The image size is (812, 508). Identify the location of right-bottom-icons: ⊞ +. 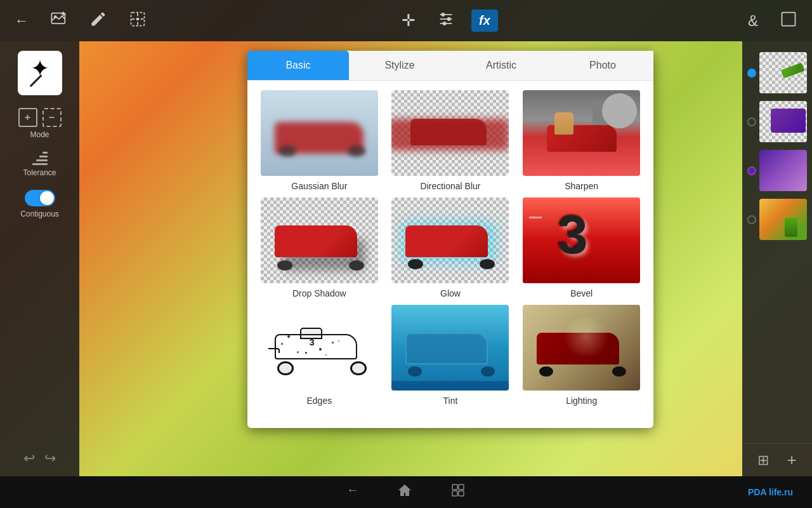
(777, 460).